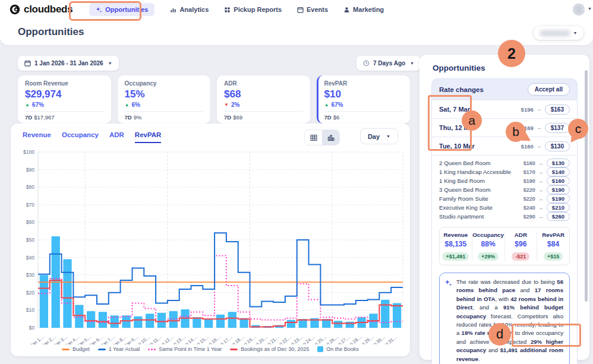  Describe the element at coordinates (456, 244) in the screenshot. I see `metric-value: $8,135` at that location.